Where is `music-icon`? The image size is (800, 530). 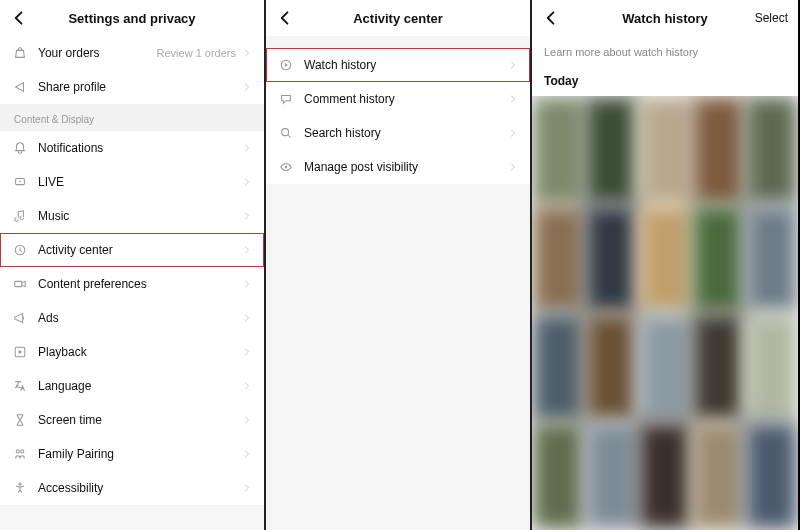 music-icon is located at coordinates (20, 216).